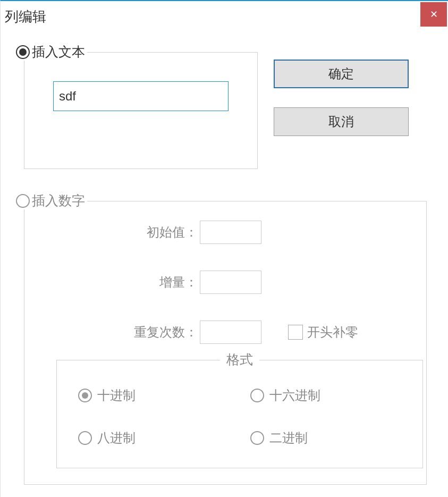  Describe the element at coordinates (120, 332) in the screenshot. I see `repeat-label: 重复次数：` at that location.